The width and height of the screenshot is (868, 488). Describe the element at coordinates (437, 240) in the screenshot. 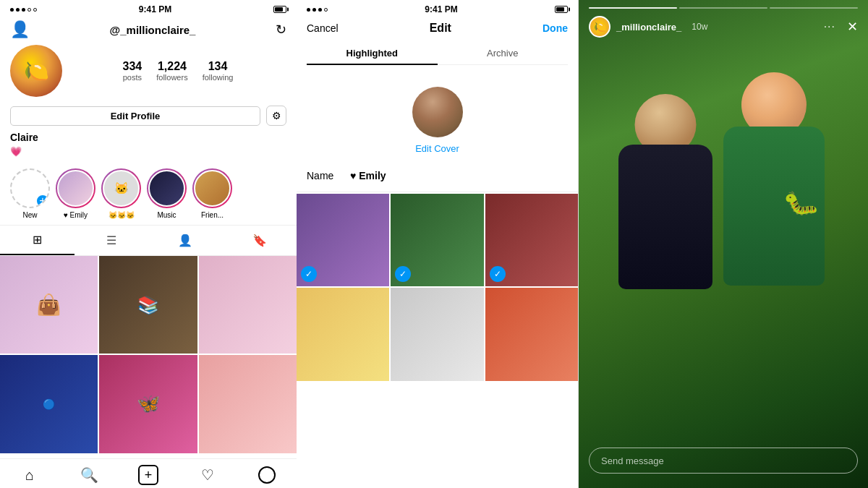

I see `edit-photo-2: ✓` at that location.